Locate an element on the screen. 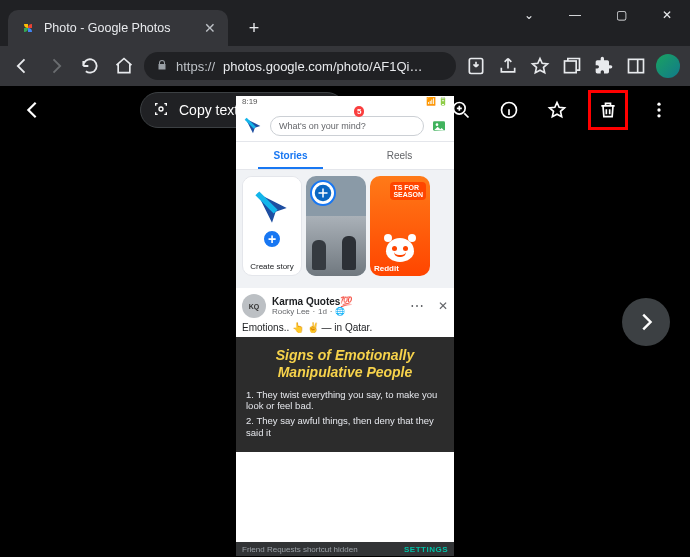 Image resolution: width=690 pixels, height=557 pixels. tab-groups-icon is located at coordinates (572, 66).